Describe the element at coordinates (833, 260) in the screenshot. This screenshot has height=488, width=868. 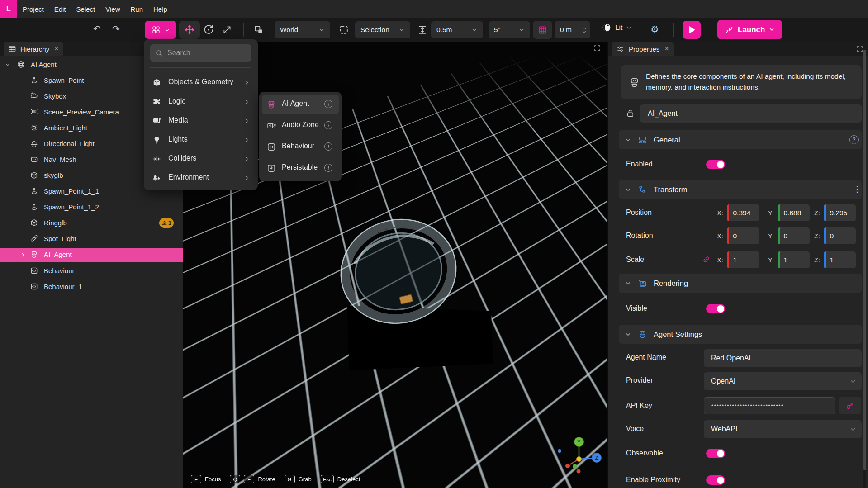
I see `scale-z-field: Z: 1` at that location.